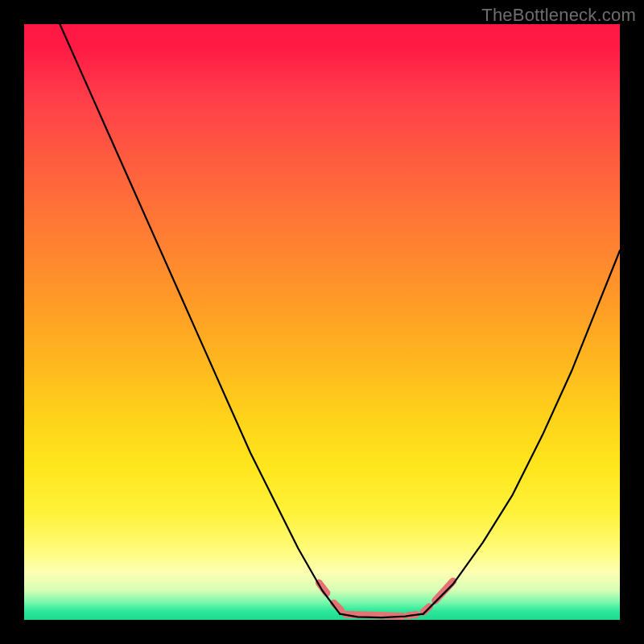 The image size is (644, 644). I want to click on highlight-markers, so click(386, 599).